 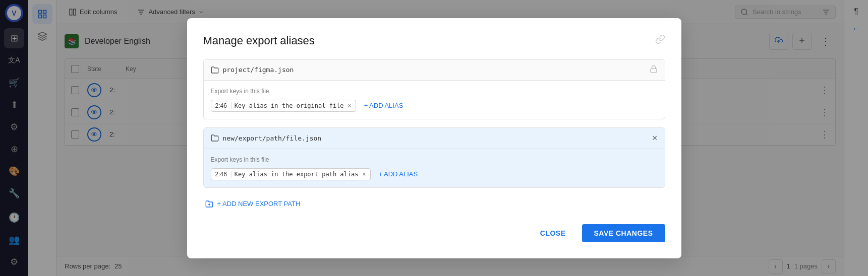 I want to click on file1-export-keys-label: Export keys in this file, so click(x=434, y=91).